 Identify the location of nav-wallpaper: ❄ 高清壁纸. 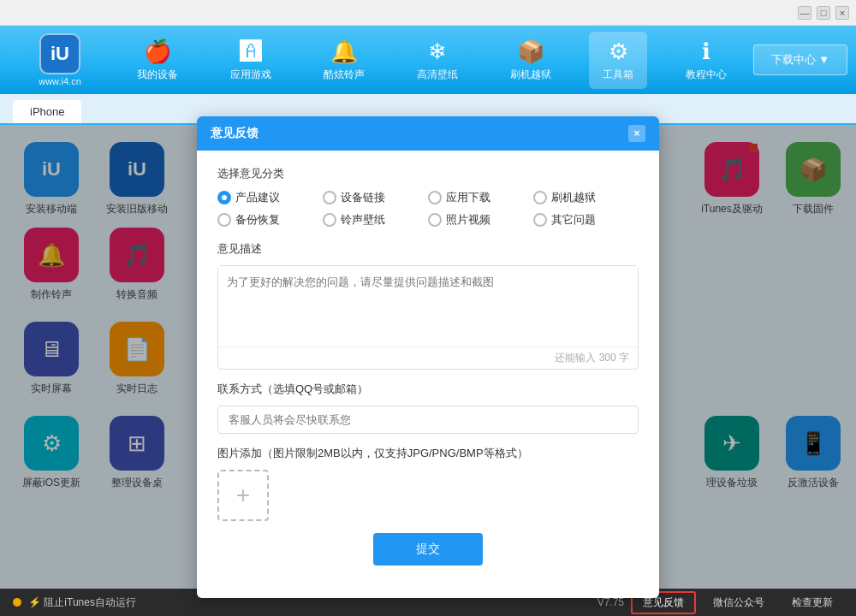
(437, 60).